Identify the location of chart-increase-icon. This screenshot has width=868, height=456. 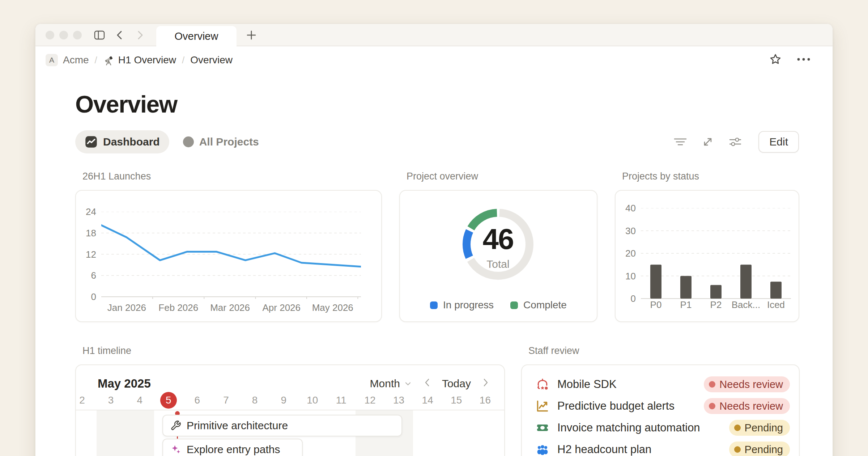
(542, 406).